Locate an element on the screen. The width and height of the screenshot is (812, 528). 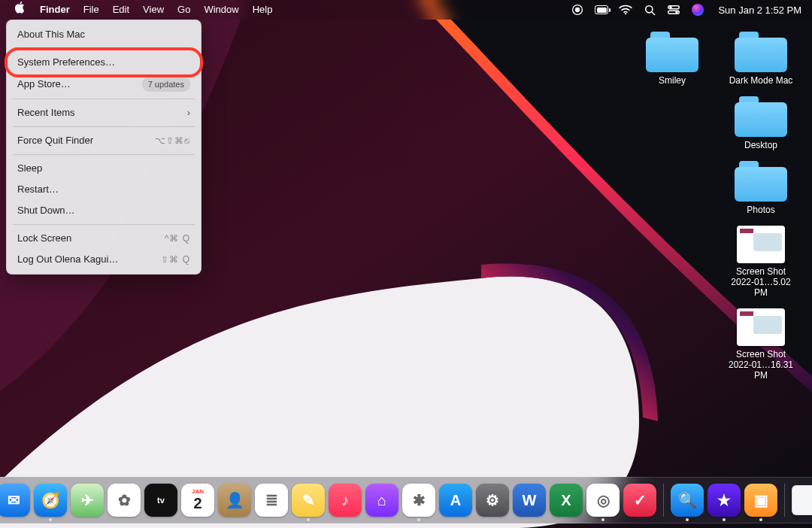
apple-menu-item: About This Mac is located at coordinates (104, 35).